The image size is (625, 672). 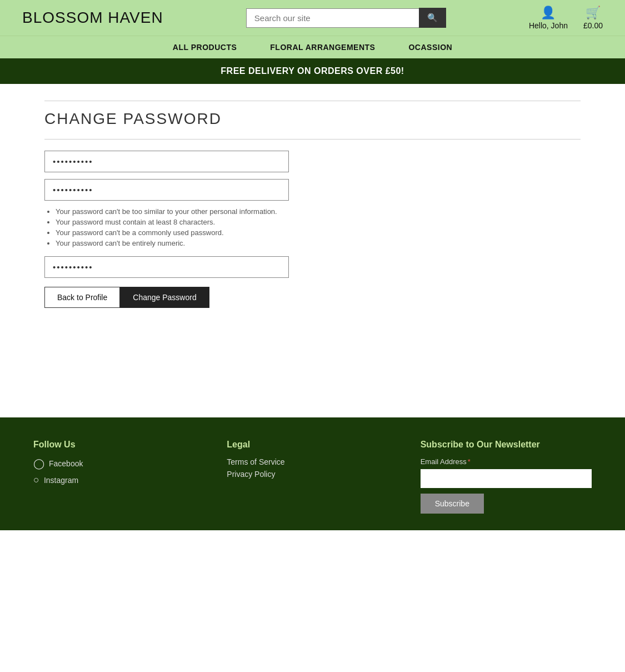 I want to click on hint-3: Your password can't be a commonly used p…, so click(x=172, y=232).